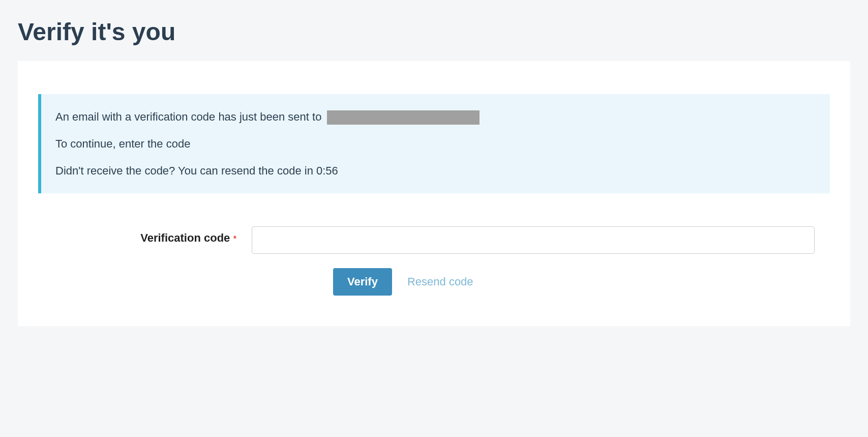  What do you see at coordinates (190, 117) in the screenshot?
I see `info-line-email-sent-text: An email with a verification code has ju…` at bounding box center [190, 117].